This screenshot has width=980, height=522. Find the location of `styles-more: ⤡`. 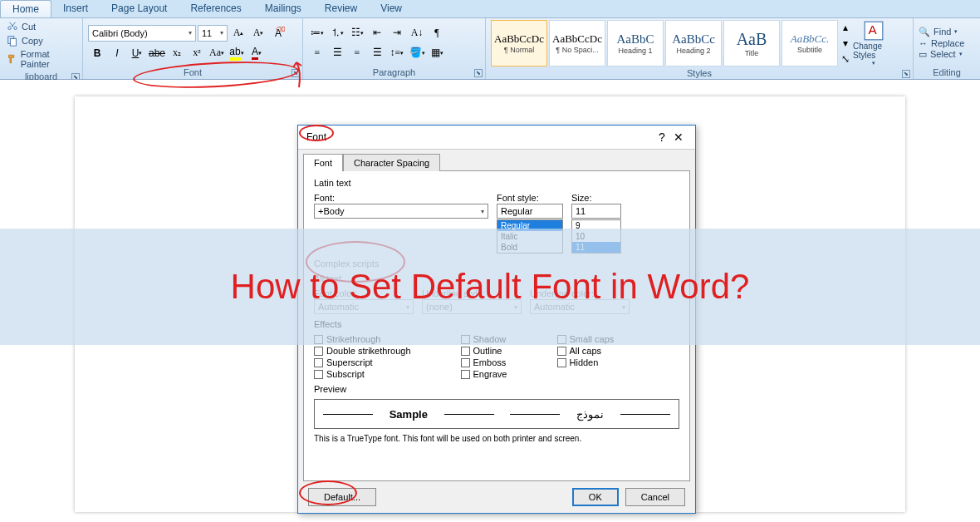

styles-more: ⤡ is located at coordinates (845, 59).